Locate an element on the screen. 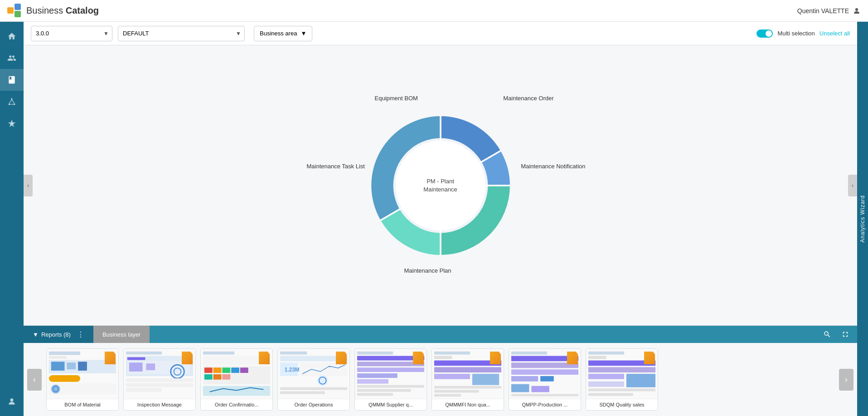 The image size is (868, 416). analytics-wizard-label: Analytics Wizard is located at coordinates (863, 219).